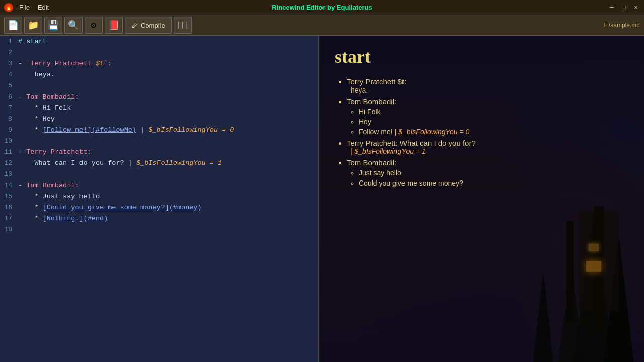 The width and height of the screenshot is (644, 362). I want to click on titlebar-left: 🔥 File Edit, so click(26, 8).